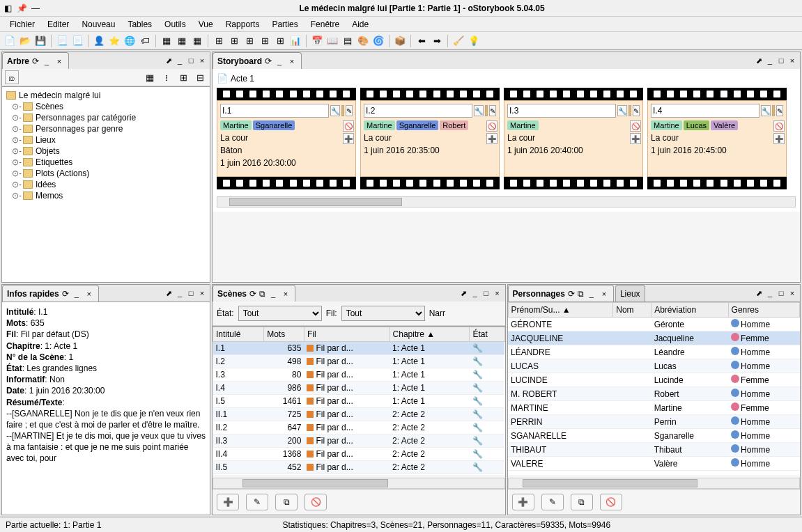  Describe the element at coordinates (360, 415) in the screenshot. I see `table-row: II.1725Fil par d...2: Acte 2🔧` at that location.